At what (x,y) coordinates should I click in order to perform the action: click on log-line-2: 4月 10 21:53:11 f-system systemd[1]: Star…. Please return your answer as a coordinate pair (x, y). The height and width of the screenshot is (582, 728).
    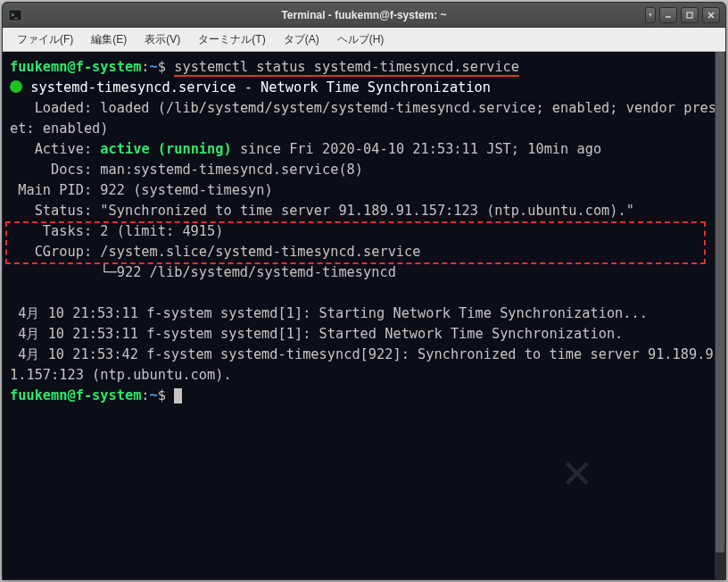
    Looking at the image, I should click on (316, 334).